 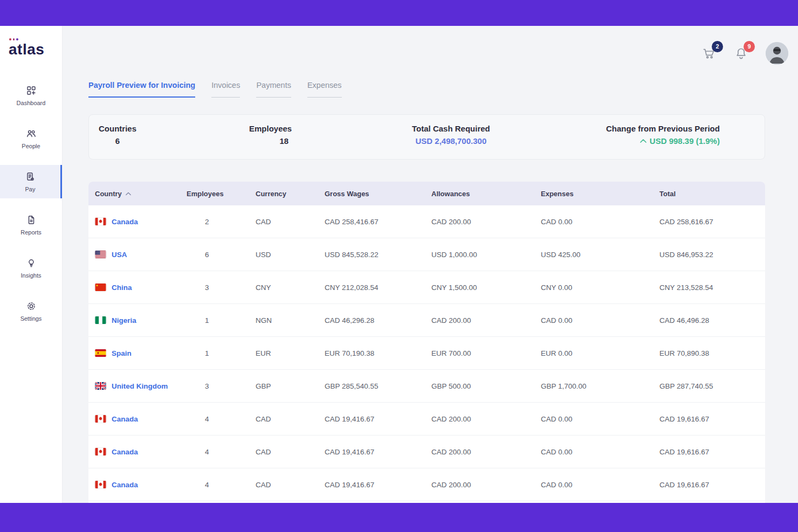 What do you see at coordinates (451, 135) in the screenshot?
I see `stat-total-cash-required: Total Cash RequiredUSD 2,498,700.300` at bounding box center [451, 135].